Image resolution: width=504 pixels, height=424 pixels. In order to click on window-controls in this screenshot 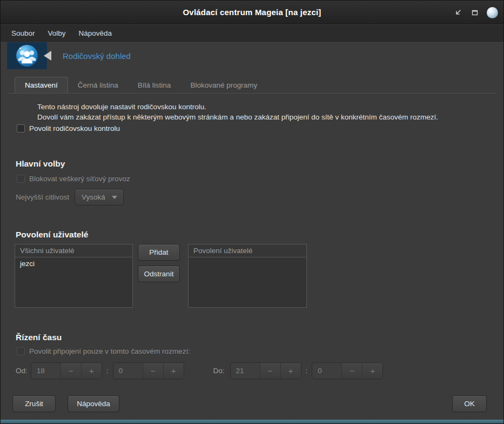, I will do `click(475, 12)`.